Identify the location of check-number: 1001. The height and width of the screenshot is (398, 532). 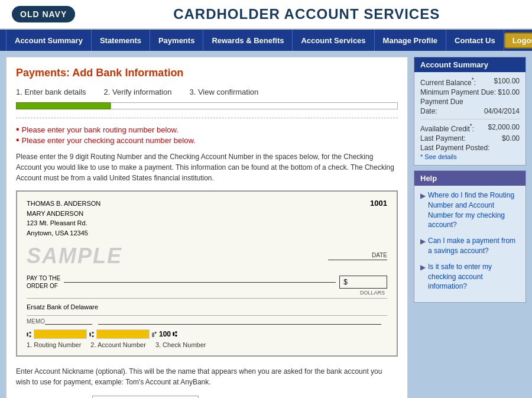
(378, 218).